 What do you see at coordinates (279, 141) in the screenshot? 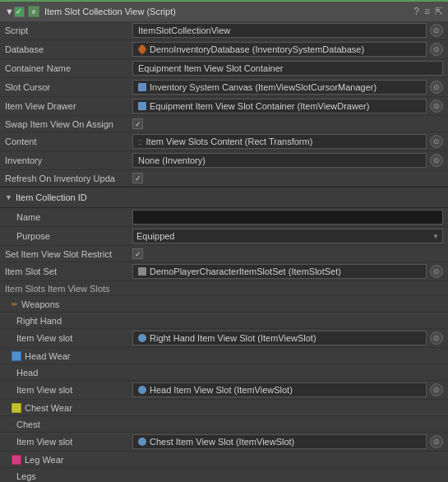
I see `content-box: :: Item View Slots Content (Rect Transfo…` at bounding box center [279, 141].